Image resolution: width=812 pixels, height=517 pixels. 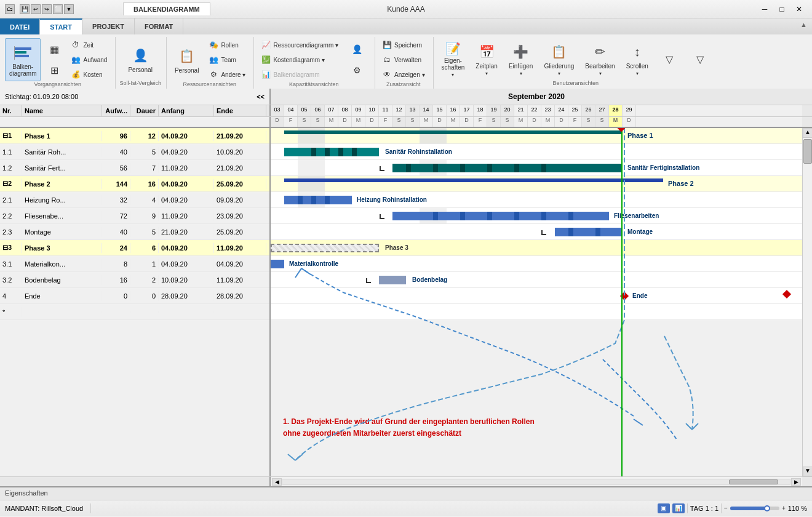 What do you see at coordinates (47, 9) in the screenshot?
I see `quick-redo: ↪` at bounding box center [47, 9].